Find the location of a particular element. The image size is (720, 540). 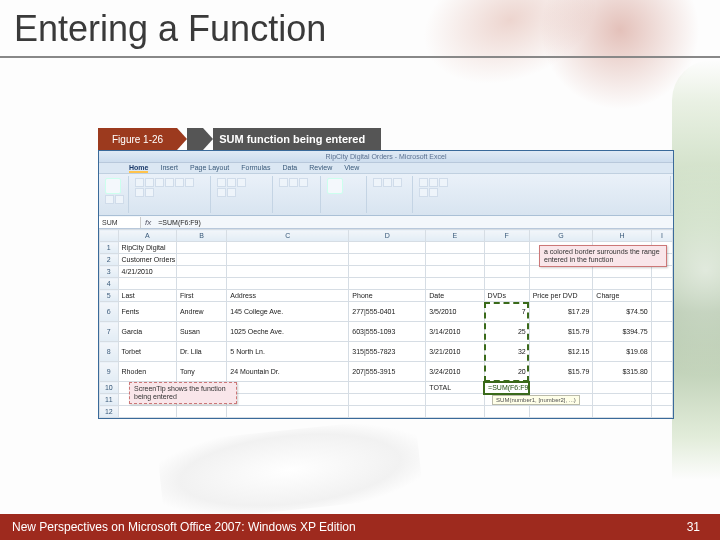

bold-icon is located at coordinates (140, 182).